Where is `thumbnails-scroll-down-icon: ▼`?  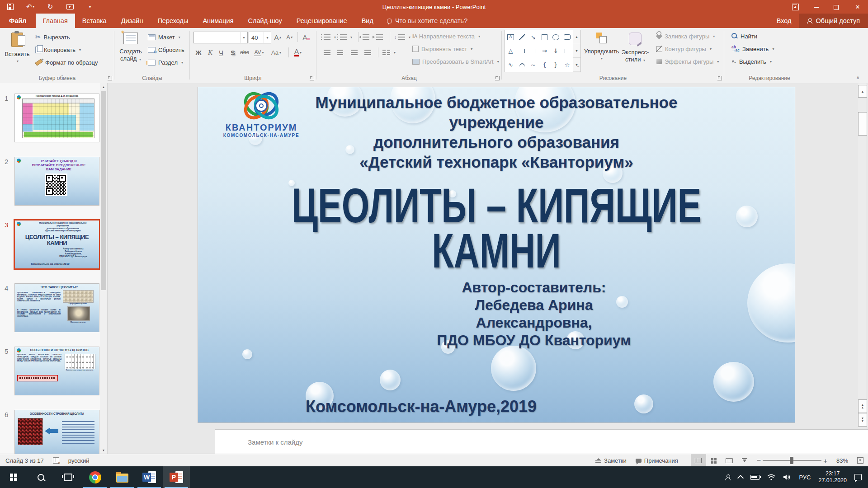
thumbnails-scroll-down-icon: ▼ is located at coordinates (104, 450).